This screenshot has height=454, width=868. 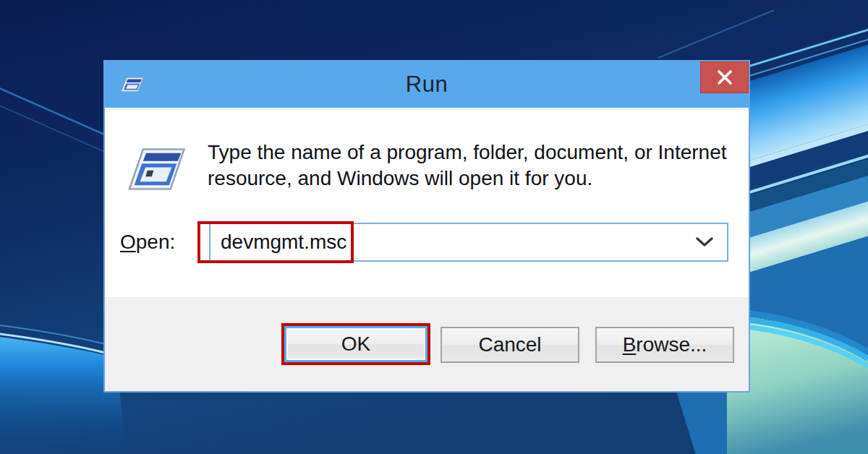 I want to click on description-line-2: resource, and Windows will open it for y…, so click(x=467, y=179).